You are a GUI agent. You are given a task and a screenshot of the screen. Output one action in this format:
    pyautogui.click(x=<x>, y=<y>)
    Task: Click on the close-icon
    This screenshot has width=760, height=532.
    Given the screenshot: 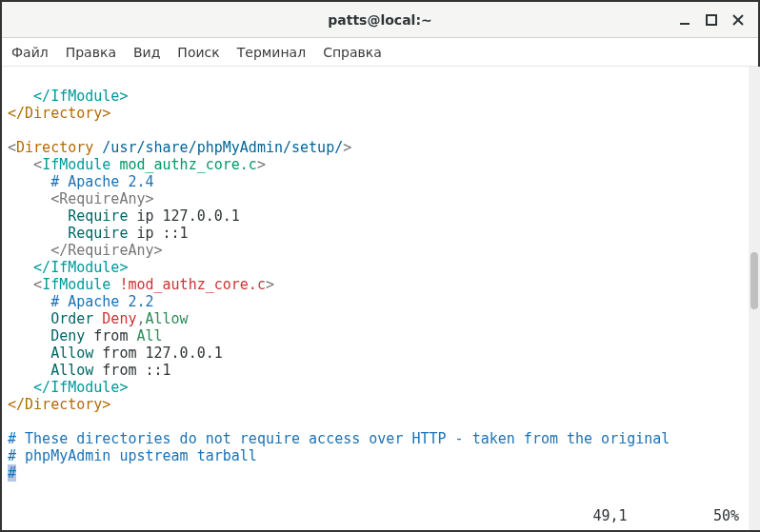 What is the action you would take?
    pyautogui.click(x=738, y=20)
    